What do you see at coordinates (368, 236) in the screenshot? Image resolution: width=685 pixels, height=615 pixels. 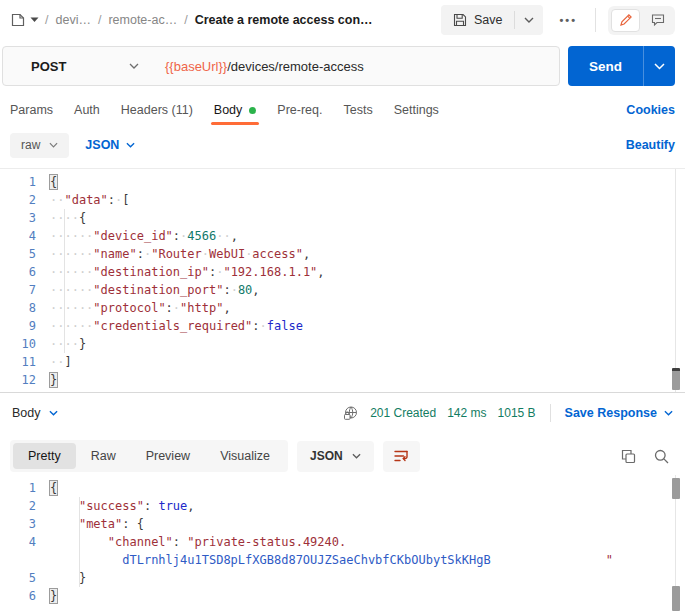 I see `code-text: ······"device_id":·4566··,` at bounding box center [368, 236].